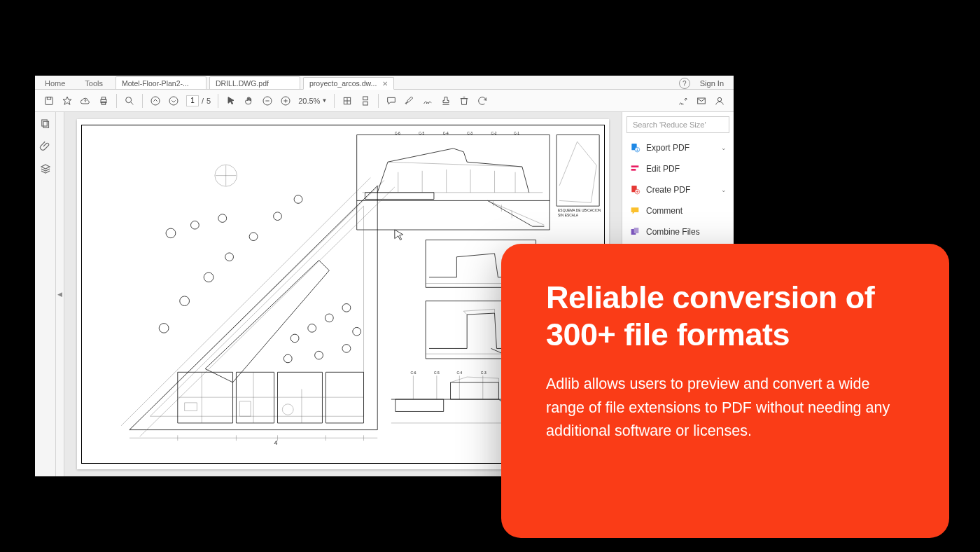  Describe the element at coordinates (174, 101) in the screenshot. I see `page-down-icon` at that location.